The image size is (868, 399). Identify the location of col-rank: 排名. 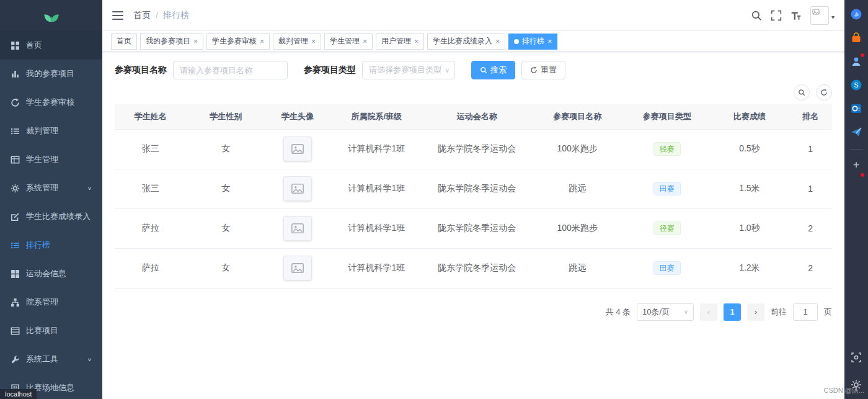
(811, 117).